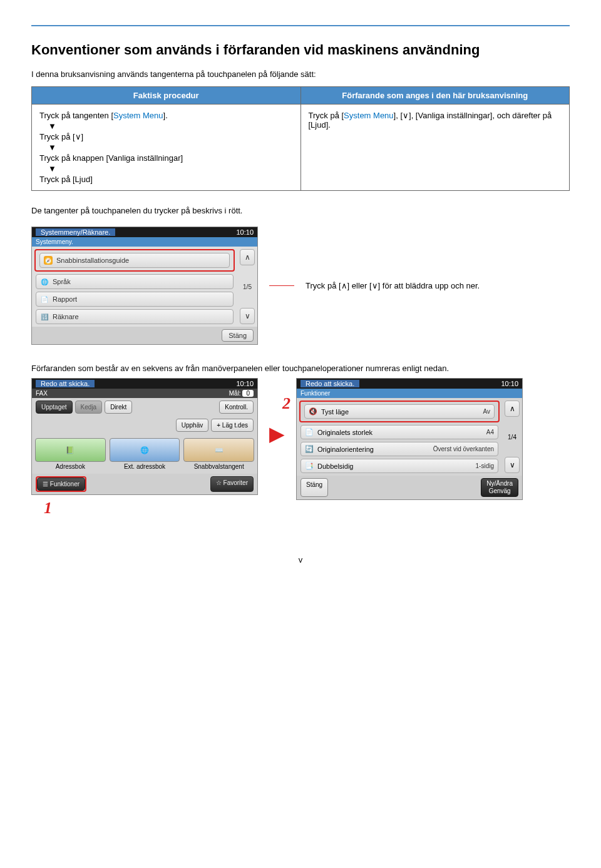  I want to click on check-button: Kontroll., so click(237, 407).